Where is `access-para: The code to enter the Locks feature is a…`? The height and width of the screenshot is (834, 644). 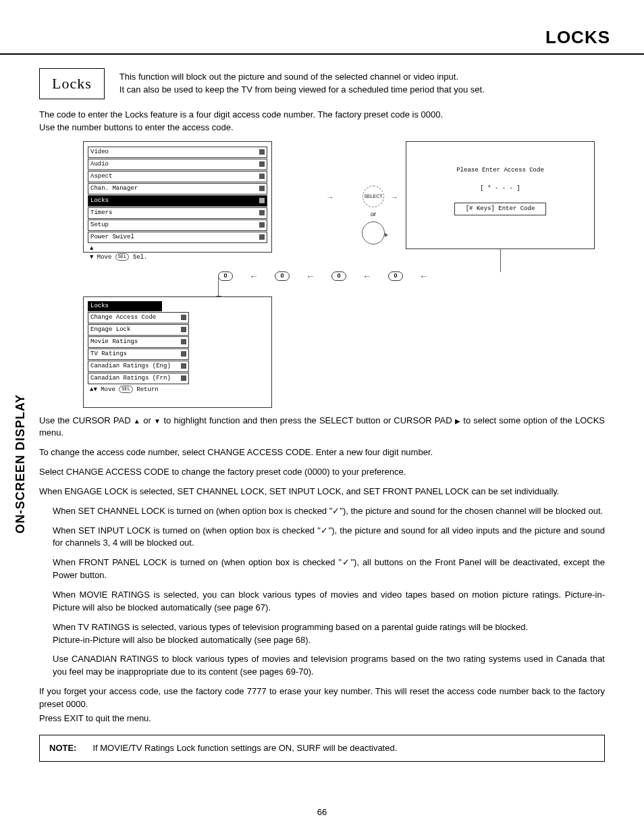
access-para: The code to enter the Locks feature is a… is located at coordinates (322, 122).